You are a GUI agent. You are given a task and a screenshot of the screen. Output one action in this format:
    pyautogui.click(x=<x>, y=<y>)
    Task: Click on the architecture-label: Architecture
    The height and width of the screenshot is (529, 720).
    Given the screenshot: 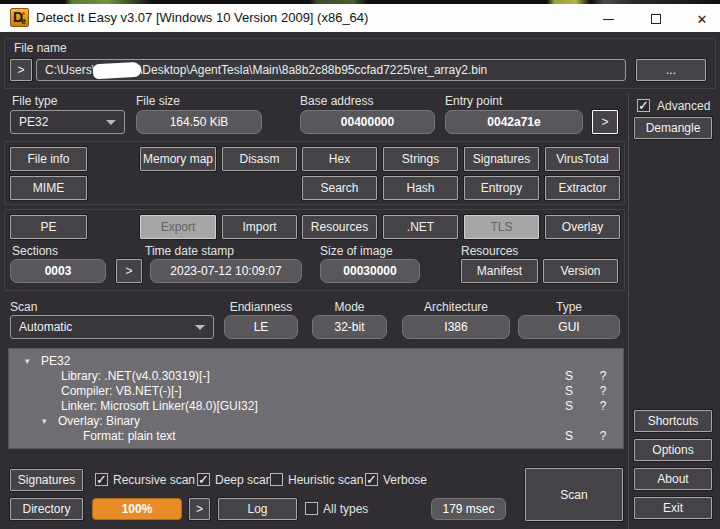 What is the action you would take?
    pyautogui.click(x=456, y=307)
    